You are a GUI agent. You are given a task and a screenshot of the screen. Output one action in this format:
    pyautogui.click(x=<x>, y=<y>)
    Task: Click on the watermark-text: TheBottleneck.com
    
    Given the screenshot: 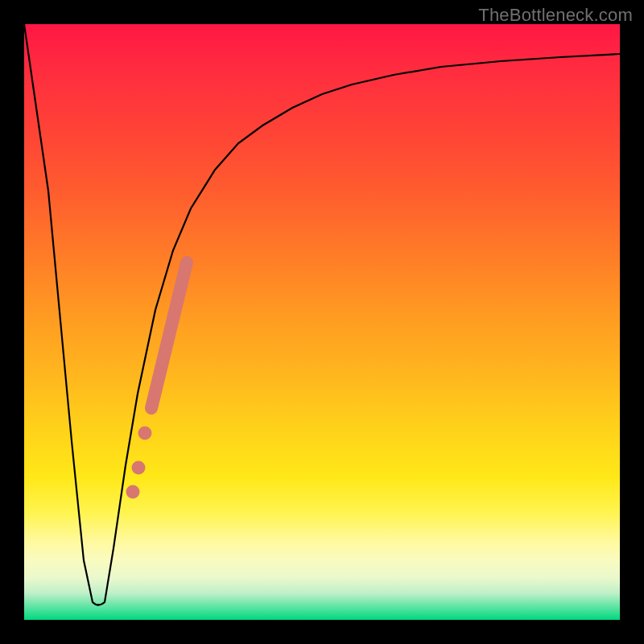 What is the action you would take?
    pyautogui.click(x=555, y=15)
    